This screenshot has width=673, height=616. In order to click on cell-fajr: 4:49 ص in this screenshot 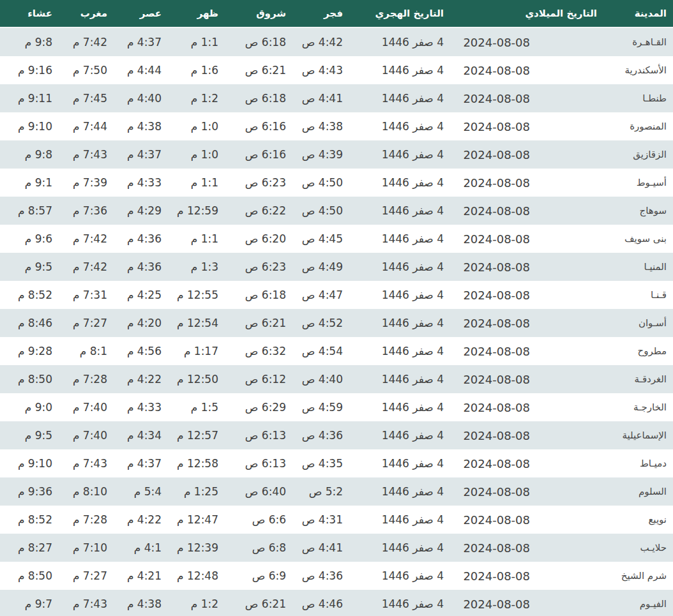, I will do `click(321, 267)`.